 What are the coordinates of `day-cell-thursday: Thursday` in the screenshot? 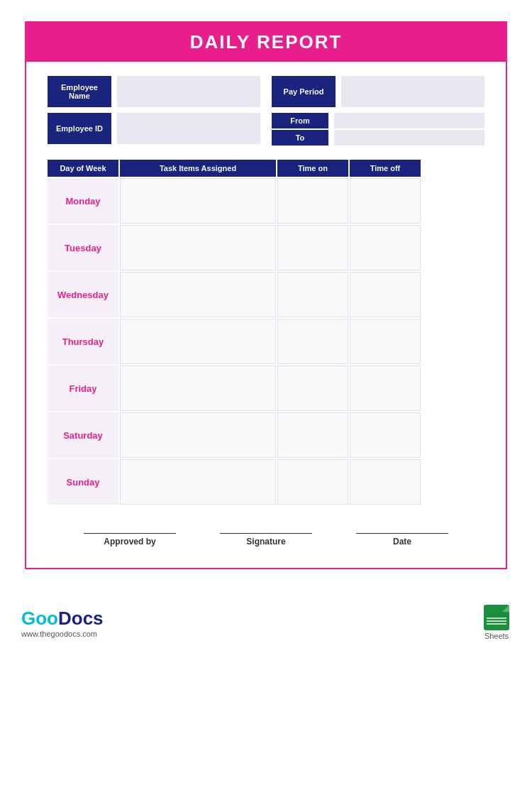 It's located at (83, 341).